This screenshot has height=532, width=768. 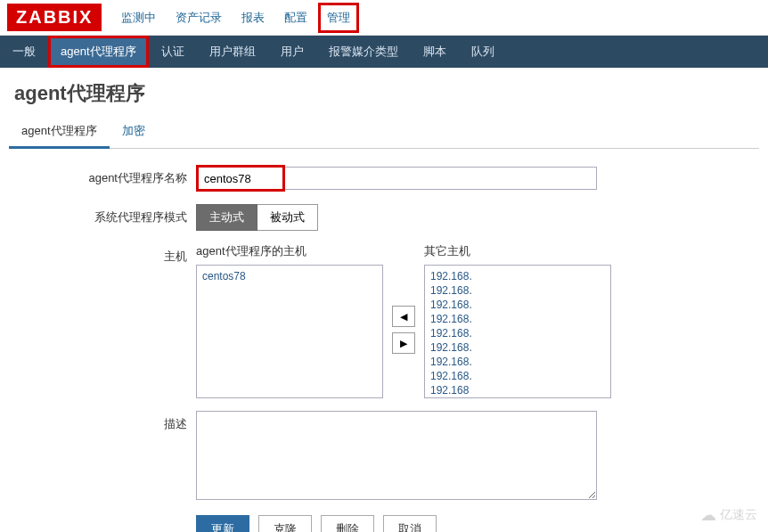 What do you see at coordinates (384, 18) in the screenshot?
I see `top-nav: ZABBIX 监测中 资产记录 报表 配置 管理` at bounding box center [384, 18].